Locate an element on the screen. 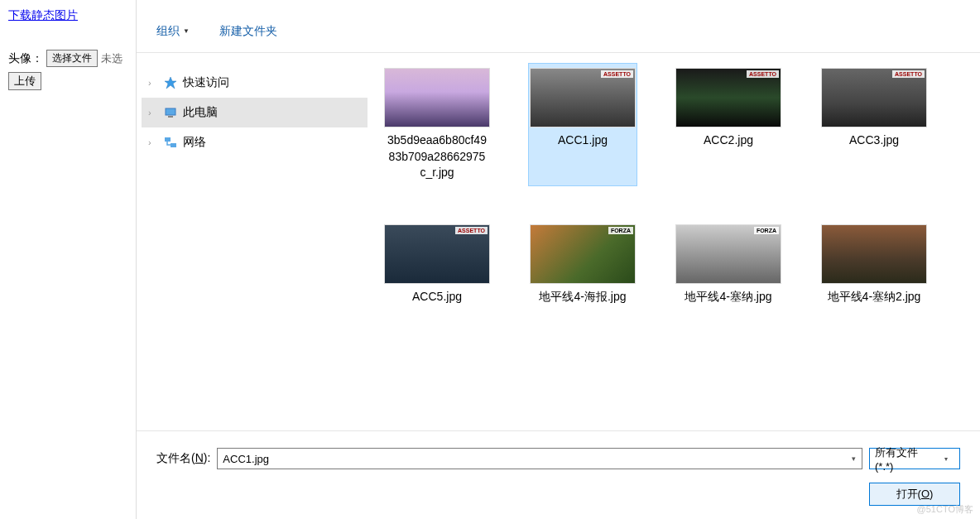 This screenshot has height=519, width=980. new-folder-label: 新建文件夹 is located at coordinates (248, 31).